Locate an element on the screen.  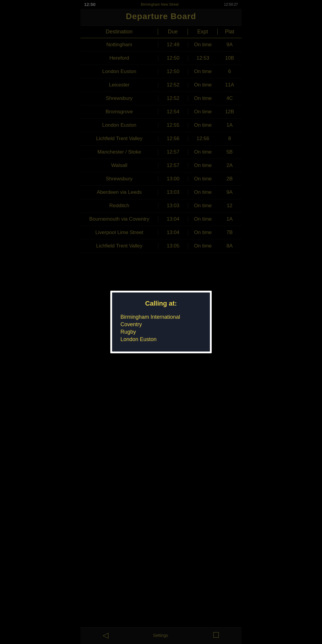
modal-title: Calling at: is located at coordinates (161, 304).